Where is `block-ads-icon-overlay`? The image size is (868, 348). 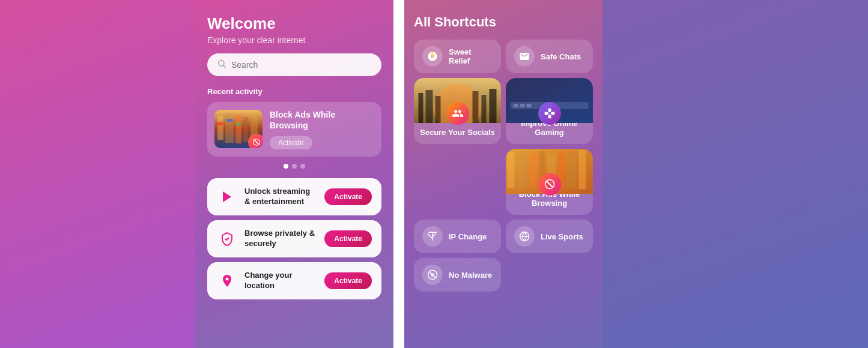 block-ads-icon-overlay is located at coordinates (550, 184).